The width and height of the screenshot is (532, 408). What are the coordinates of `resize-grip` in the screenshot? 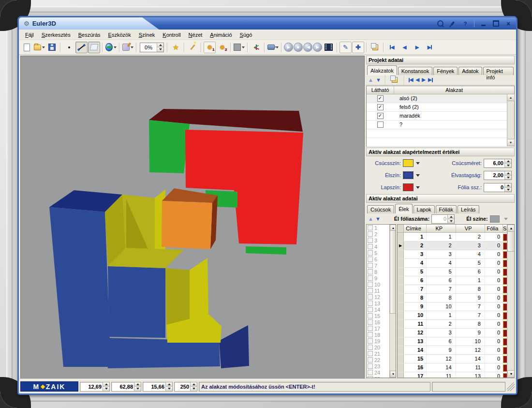 It's located at (511, 387).